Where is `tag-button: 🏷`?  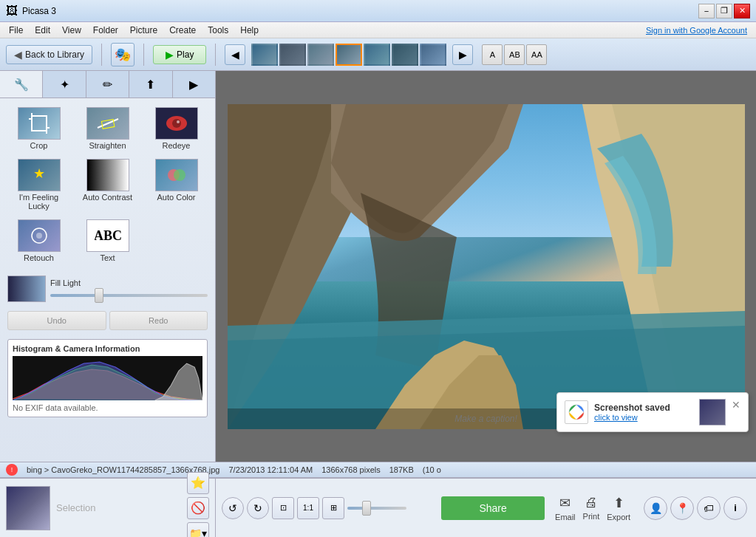
tag-button: 🏷 is located at coordinates (709, 508).